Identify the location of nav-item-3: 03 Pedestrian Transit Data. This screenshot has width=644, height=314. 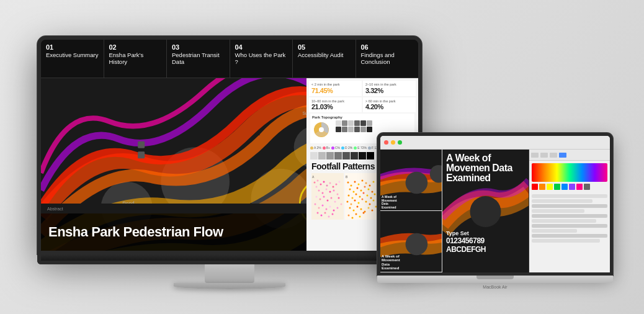
(199, 58).